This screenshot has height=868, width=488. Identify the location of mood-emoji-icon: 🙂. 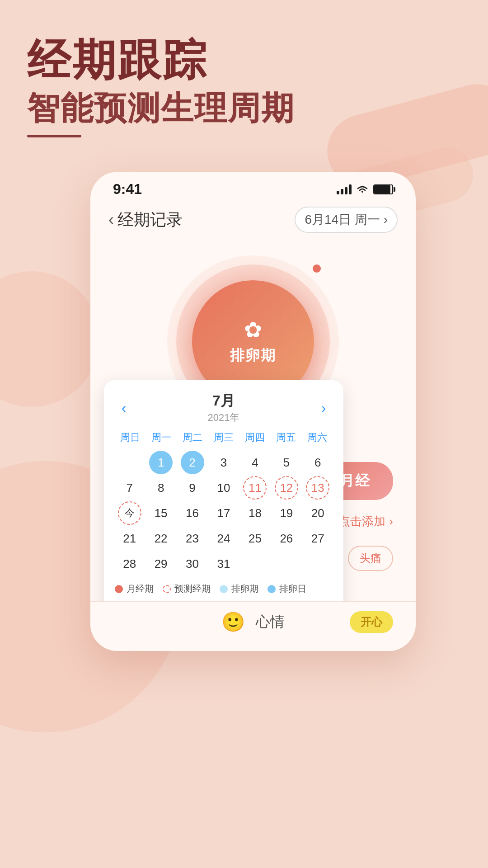
(233, 622).